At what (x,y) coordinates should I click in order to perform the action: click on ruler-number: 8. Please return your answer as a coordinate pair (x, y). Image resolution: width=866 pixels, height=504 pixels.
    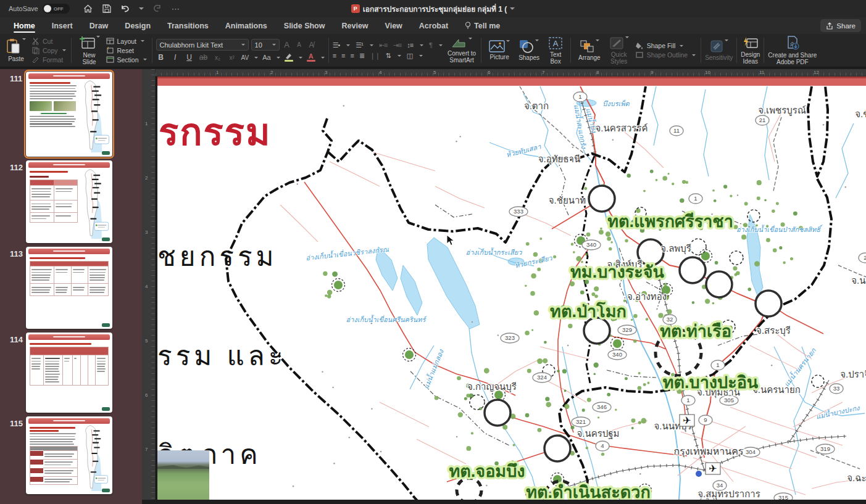
    Looking at the image, I should click on (597, 73).